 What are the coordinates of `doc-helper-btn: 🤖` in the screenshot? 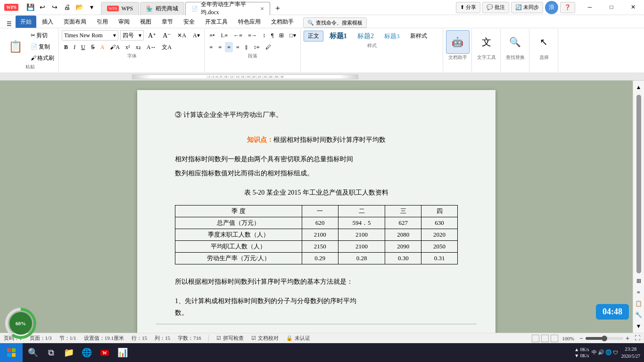 It's located at (458, 42).